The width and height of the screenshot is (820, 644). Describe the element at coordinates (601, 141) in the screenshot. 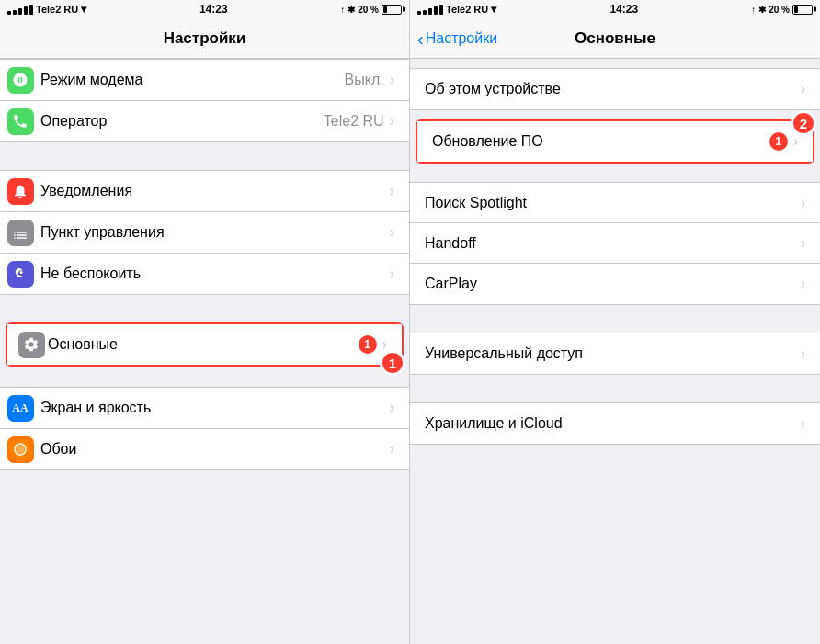

I see `update-label: Обновление ПО` at that location.